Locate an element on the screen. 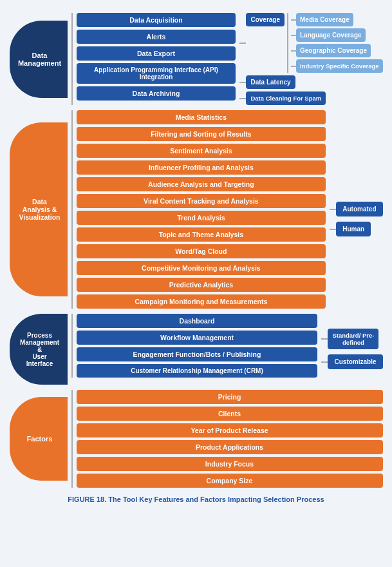  item-product-applications: Product Applications is located at coordinates (230, 447).